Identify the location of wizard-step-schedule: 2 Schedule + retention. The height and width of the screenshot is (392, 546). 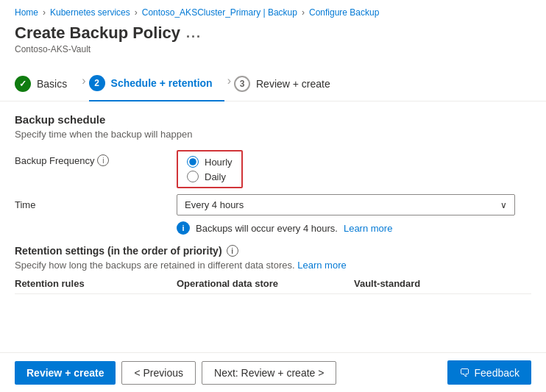
(157, 85).